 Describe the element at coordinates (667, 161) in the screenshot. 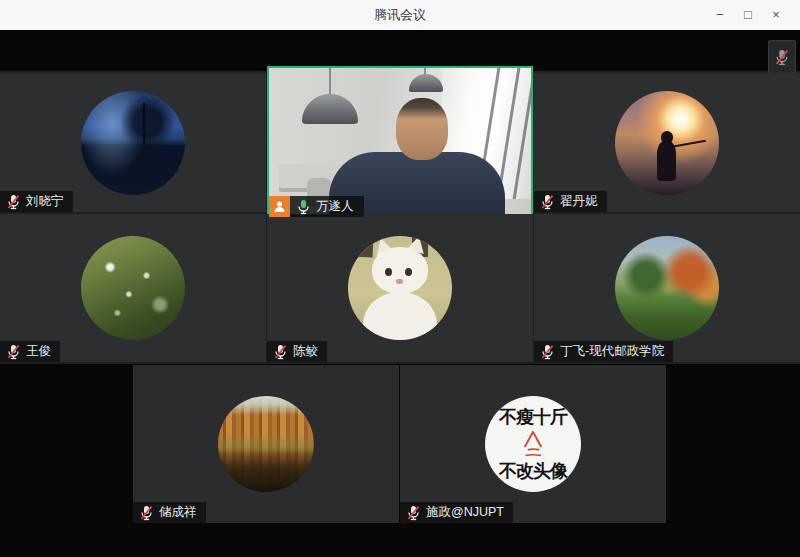

I see `person-silhouette` at that location.